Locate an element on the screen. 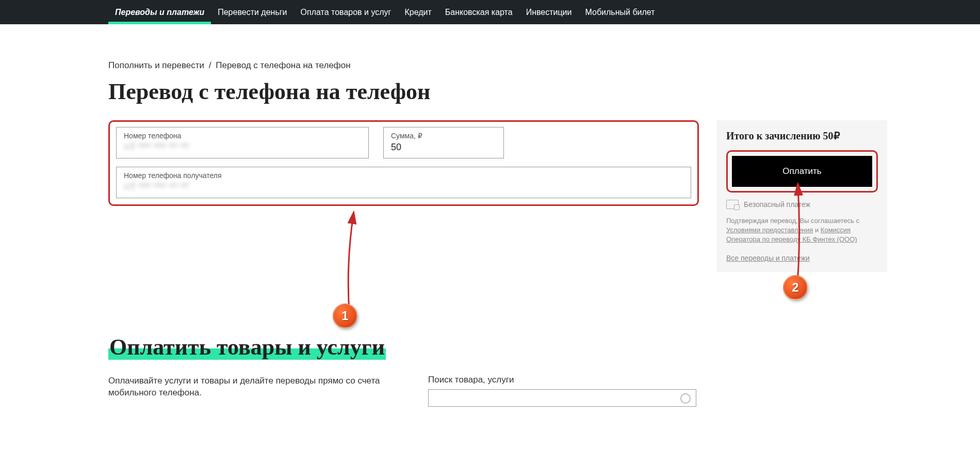  pay-goods-title: Оплатить товары и услуги is located at coordinates (247, 347).